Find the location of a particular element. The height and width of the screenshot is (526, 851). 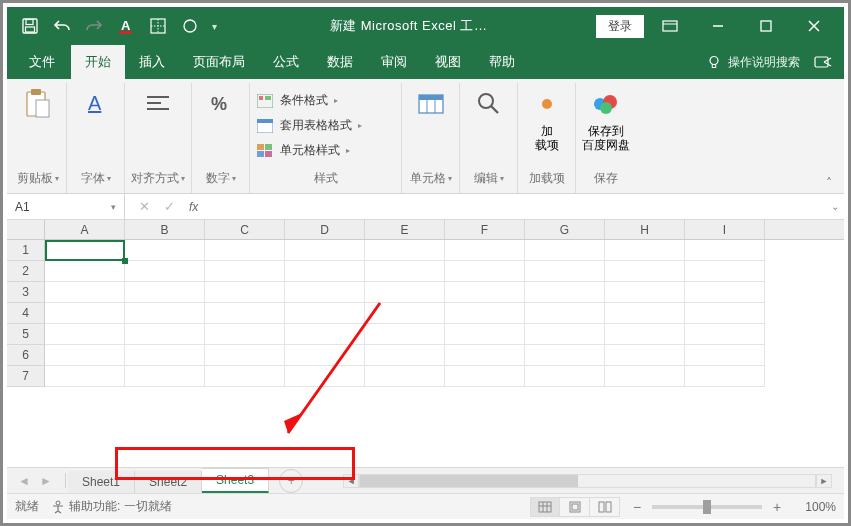

ribbon-display-icon is located at coordinates (670, 26).